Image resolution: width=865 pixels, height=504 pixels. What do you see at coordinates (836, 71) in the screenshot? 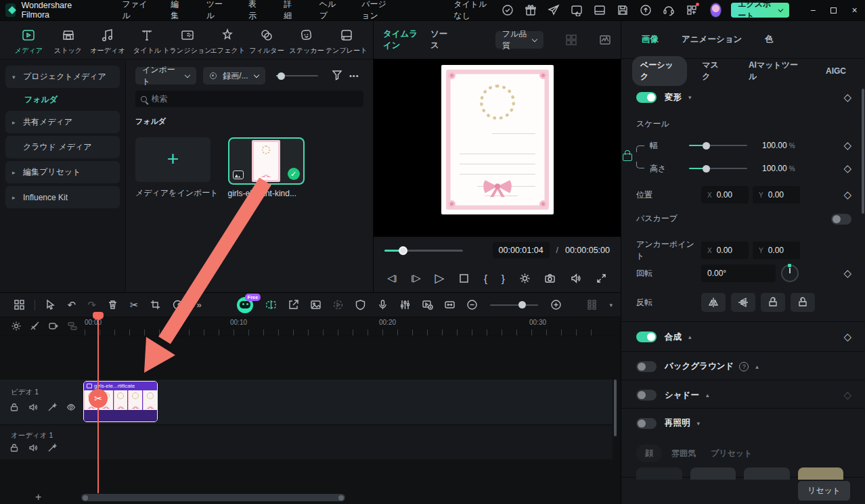
I see `subtab-aigc: AIGC` at bounding box center [836, 71].